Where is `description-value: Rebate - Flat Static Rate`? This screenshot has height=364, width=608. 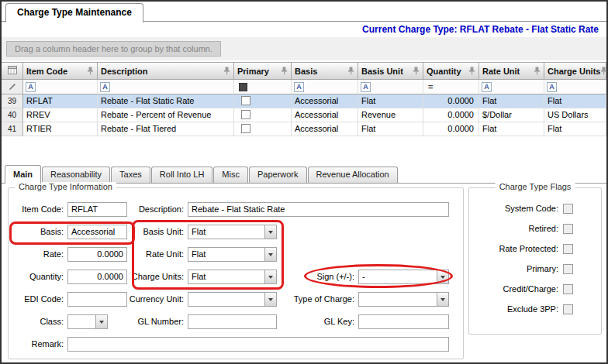
description-value: Rebate - Flat Static Rate is located at coordinates (238, 209).